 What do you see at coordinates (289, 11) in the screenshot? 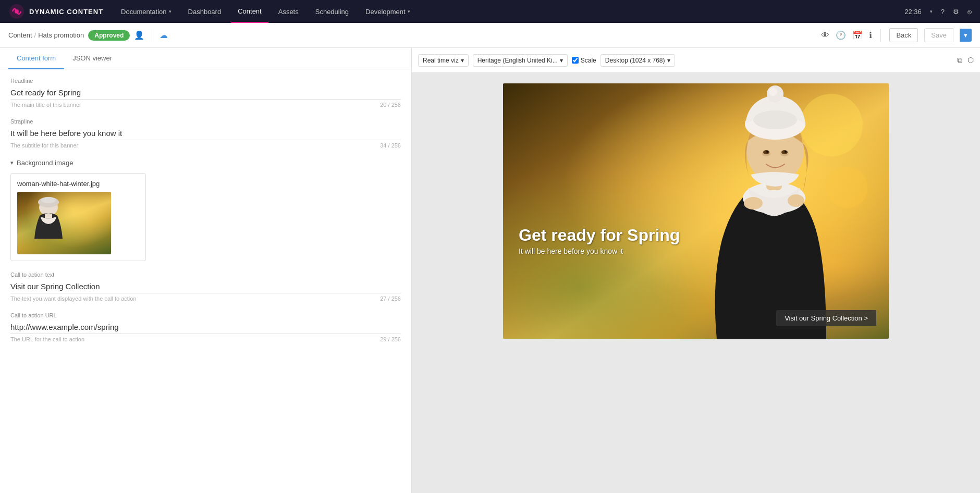
I see `nav-item-assets: Assets` at bounding box center [289, 11].